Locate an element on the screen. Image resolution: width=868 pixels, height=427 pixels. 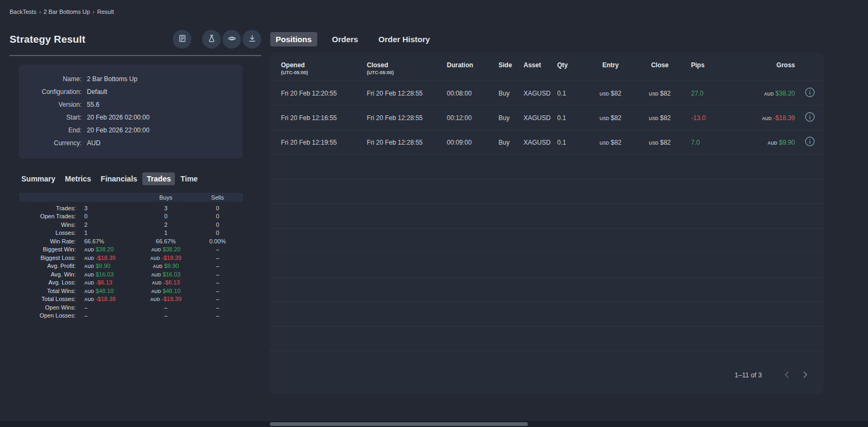
info-value: 2 Bar Bottoms Up is located at coordinates (112, 79).